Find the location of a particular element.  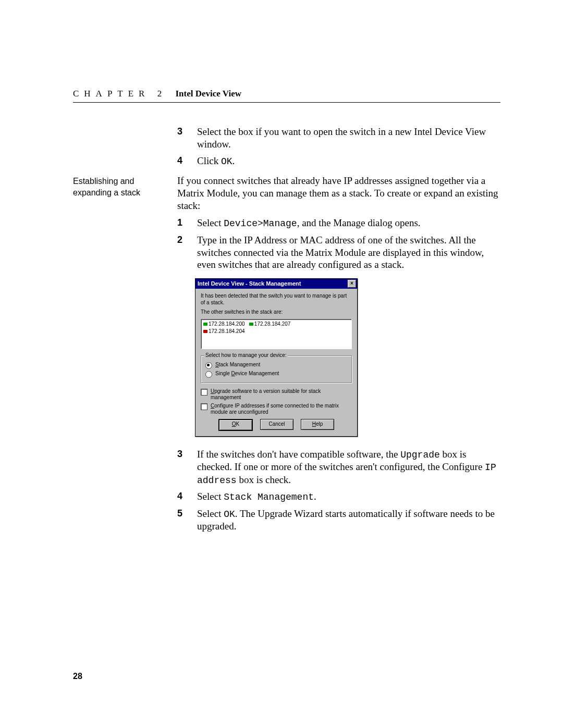

step-text: Select Device>Manage, and the Manage dia… is located at coordinates (349, 223).